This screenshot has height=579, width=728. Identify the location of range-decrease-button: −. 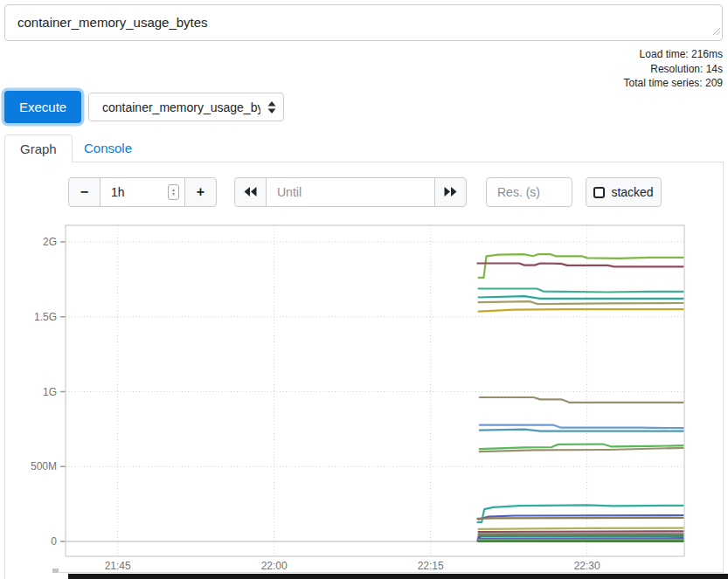
(84, 192).